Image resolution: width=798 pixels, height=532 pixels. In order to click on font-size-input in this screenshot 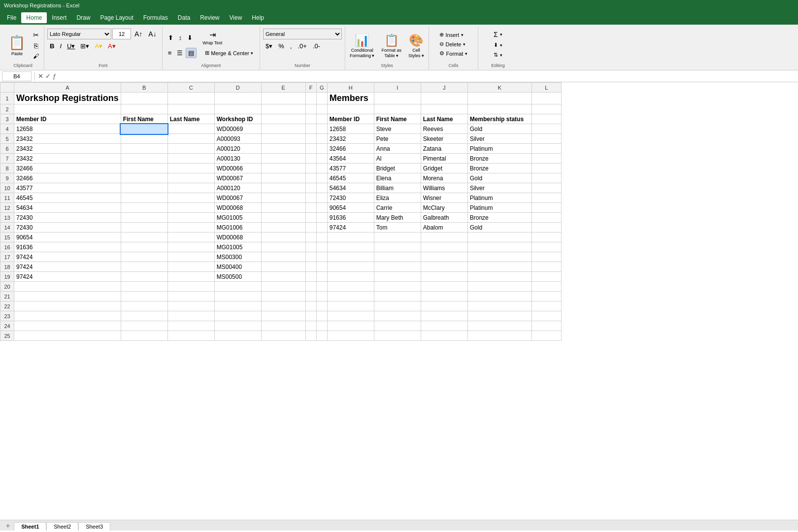, I will do `click(122, 34)`.